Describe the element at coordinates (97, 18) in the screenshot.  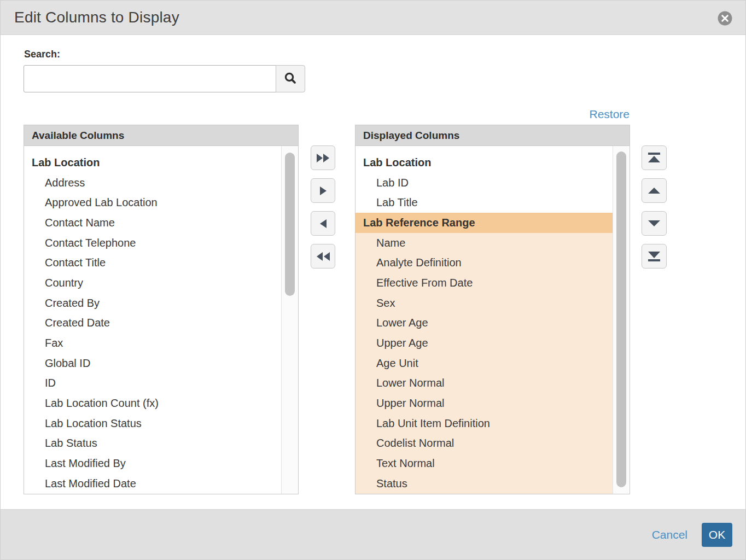
I see `dialog-title: Edit Columns to Display` at that location.